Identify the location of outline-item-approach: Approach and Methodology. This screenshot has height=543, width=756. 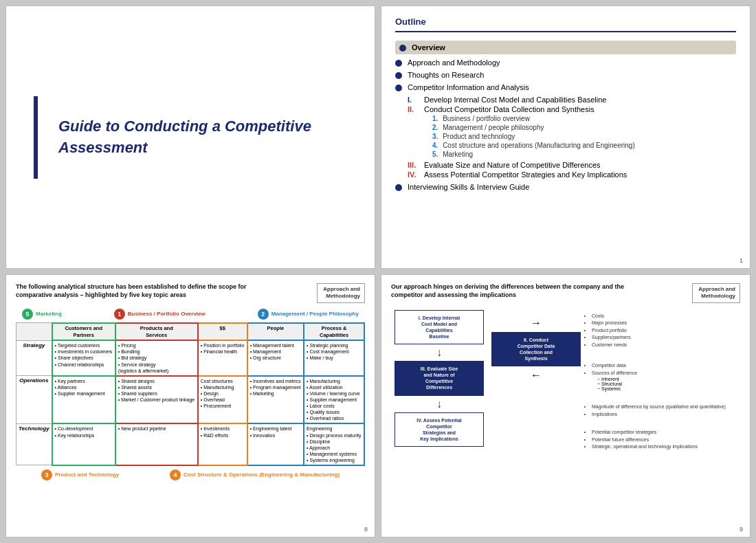
(566, 63).